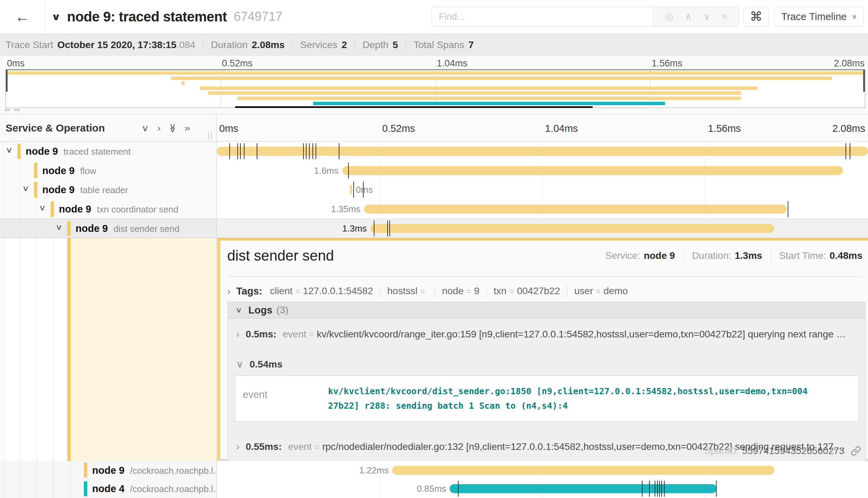 The height and width of the screenshot is (498, 868). What do you see at coordinates (542, 489) in the screenshot?
I see `span-timeline-cell: 0.85ms` at bounding box center [542, 489].